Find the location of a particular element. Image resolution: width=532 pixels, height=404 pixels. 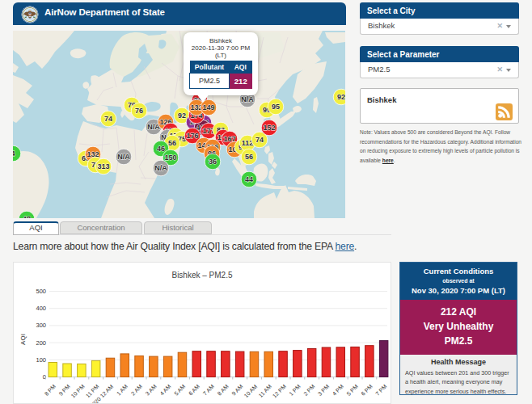

svg-text: 12 PM is located at coordinates (280, 391).